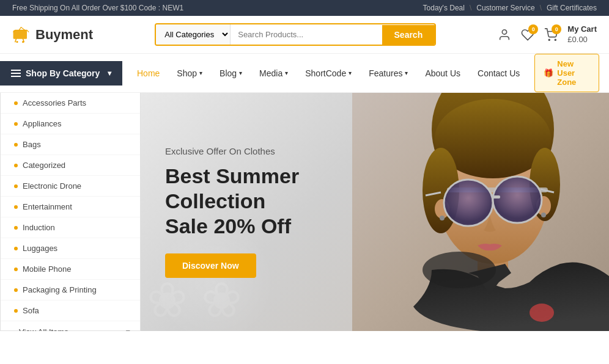 Image resolution: width=609 pixels, height=364 pixels. Describe the element at coordinates (408, 35) in the screenshot. I see `search-button: Search` at that location.